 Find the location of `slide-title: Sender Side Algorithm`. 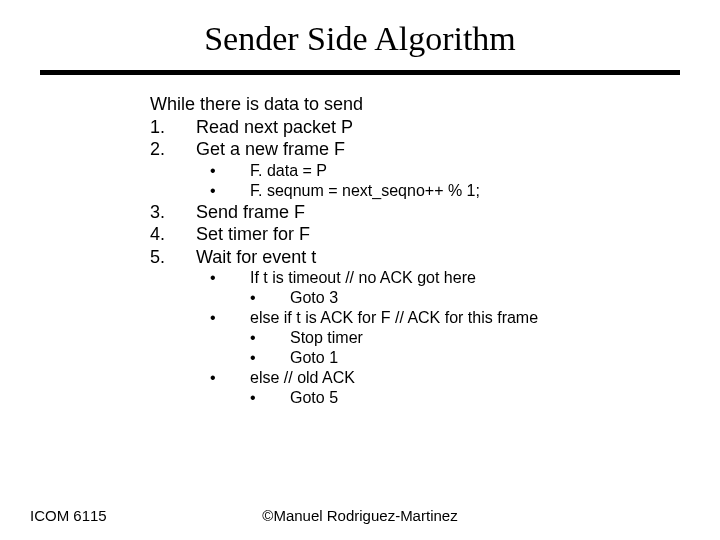

slide-title: Sender Side Algorithm is located at coordinates (360, 39).